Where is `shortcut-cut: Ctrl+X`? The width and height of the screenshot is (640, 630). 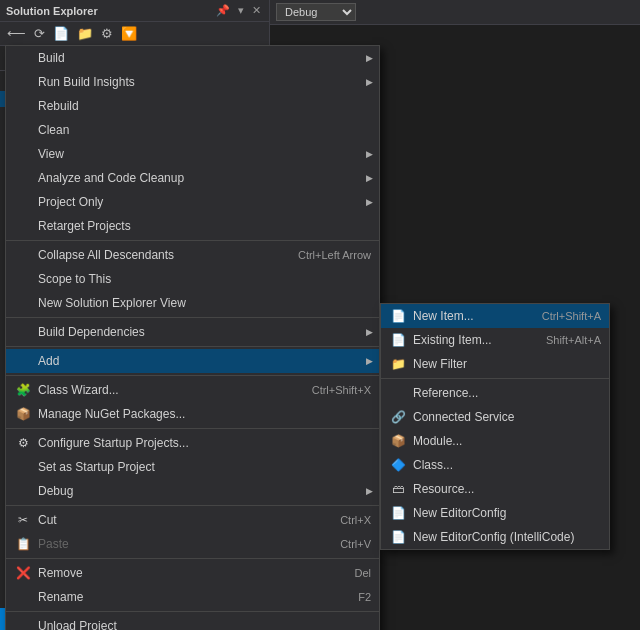 shortcut-cut: Ctrl+X is located at coordinates (356, 520).